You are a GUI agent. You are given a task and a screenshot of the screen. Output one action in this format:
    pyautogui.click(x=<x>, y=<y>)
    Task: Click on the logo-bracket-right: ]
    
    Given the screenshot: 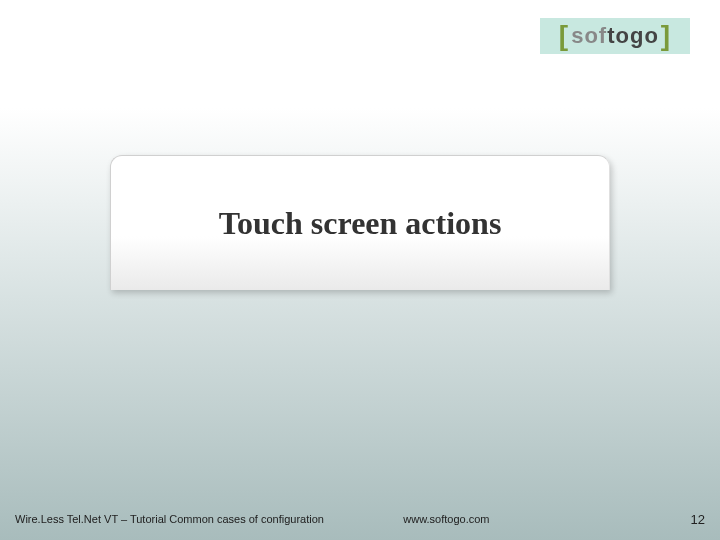 What is the action you would take?
    pyautogui.click(x=666, y=36)
    